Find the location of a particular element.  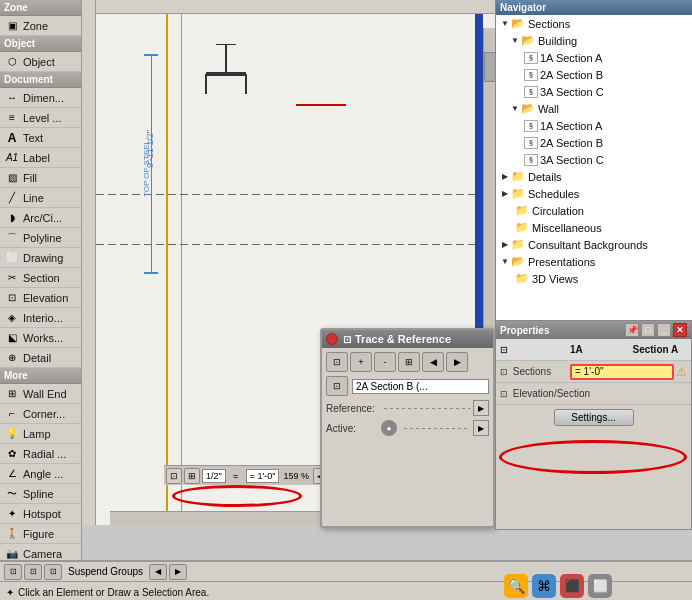

dock-icon-stop: ⬛ is located at coordinates (572, 586).